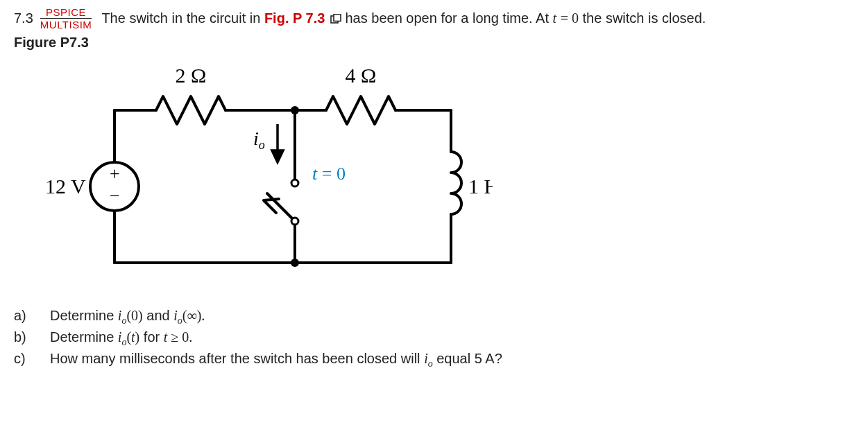  Describe the element at coordinates (276, 361) in the screenshot. I see `question-c-text: How many milliseconds after the switch h…` at that location.